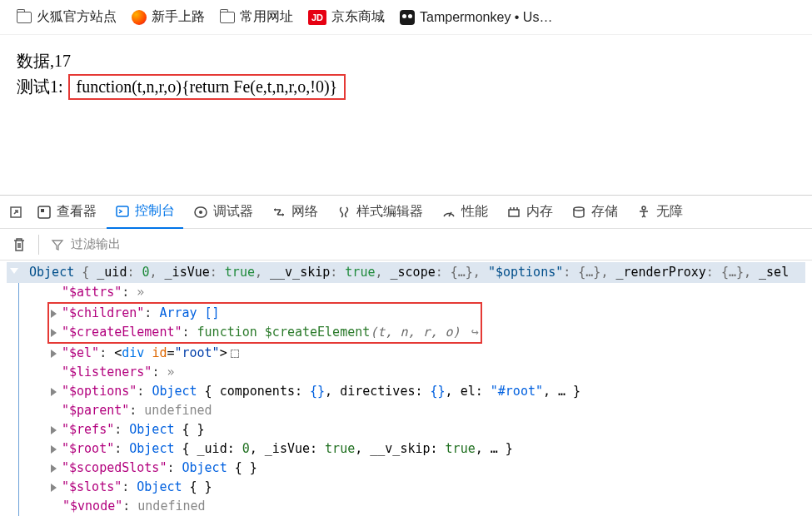 Image resolution: width=812 pixels, height=516 pixels. I want to click on tab-label: 存储, so click(605, 211).